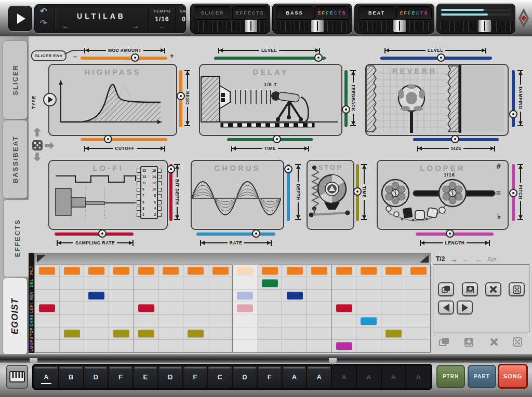  What do you see at coordinates (446, 307) in the screenshot?
I see `prev-pattern-button` at bounding box center [446, 307].